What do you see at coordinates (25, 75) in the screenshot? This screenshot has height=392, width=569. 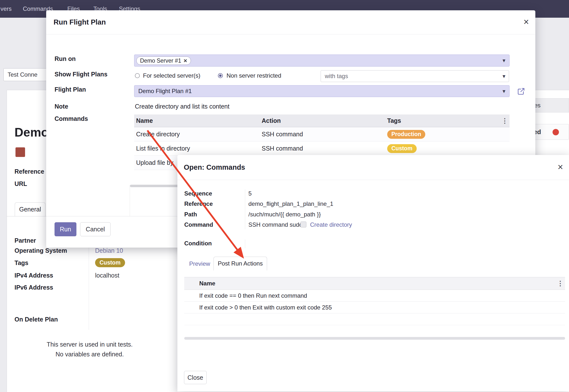 I see `test-connection-button: Test Conne` at bounding box center [25, 75].